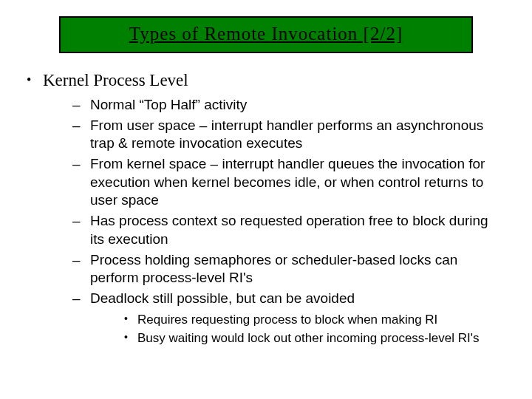 Image resolution: width=532 pixels, height=399 pixels. What do you see at coordinates (287, 182) in the screenshot?
I see `bullet-text: From kernel space – interrupt handler qu…` at bounding box center [287, 182].